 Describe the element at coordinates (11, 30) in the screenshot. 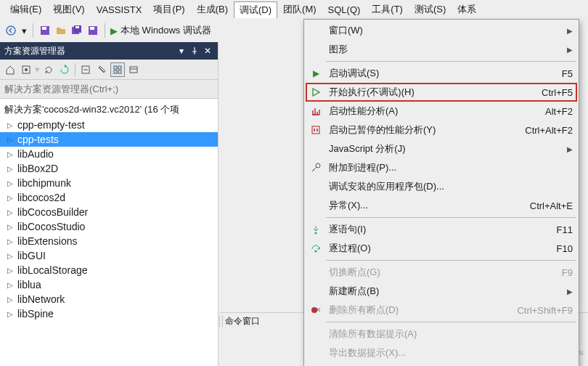

I see `nav-back-icon` at that location.